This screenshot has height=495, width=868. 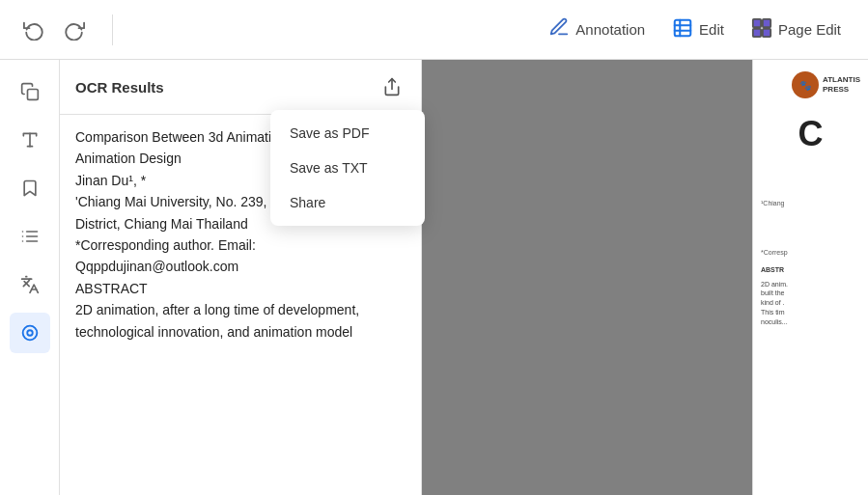 What do you see at coordinates (805, 85) in the screenshot?
I see `atlantis-logo-icon: 🐾` at bounding box center [805, 85].